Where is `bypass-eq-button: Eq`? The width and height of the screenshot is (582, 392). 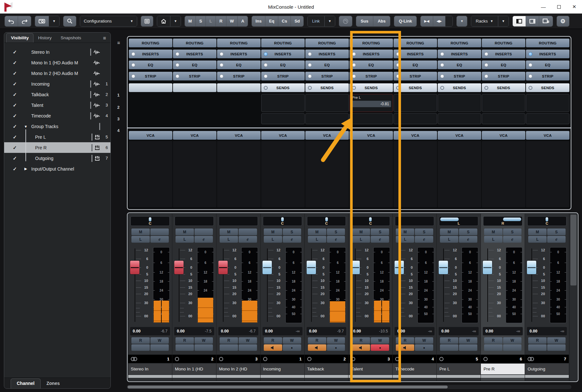
bypass-eq-button: Eq is located at coordinates (272, 21).